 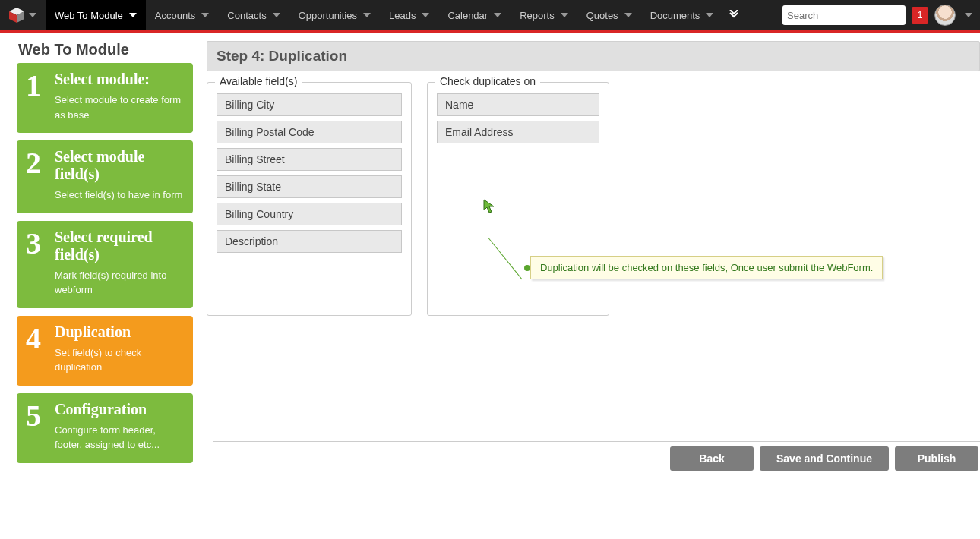 I want to click on nav-accounts: Accounts, so click(x=182, y=15).